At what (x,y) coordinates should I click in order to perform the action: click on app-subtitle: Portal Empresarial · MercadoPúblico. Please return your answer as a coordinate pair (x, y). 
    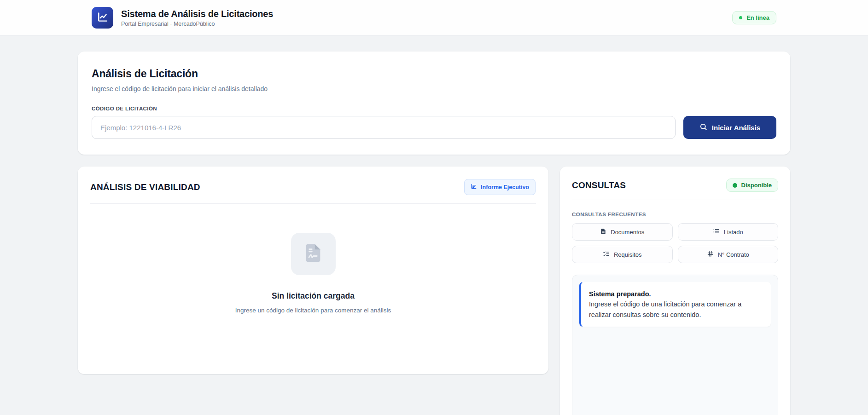
    Looking at the image, I should click on (197, 24).